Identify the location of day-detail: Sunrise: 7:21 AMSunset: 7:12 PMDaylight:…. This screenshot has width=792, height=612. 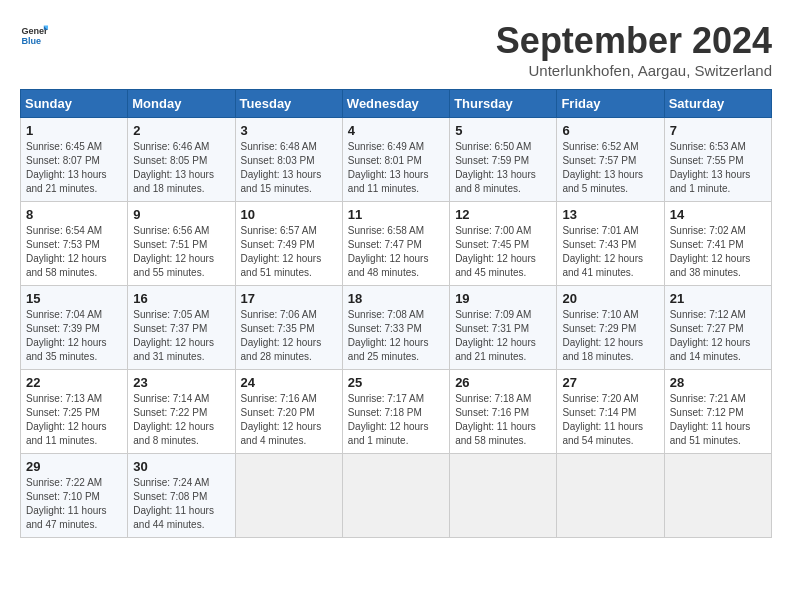
(710, 420).